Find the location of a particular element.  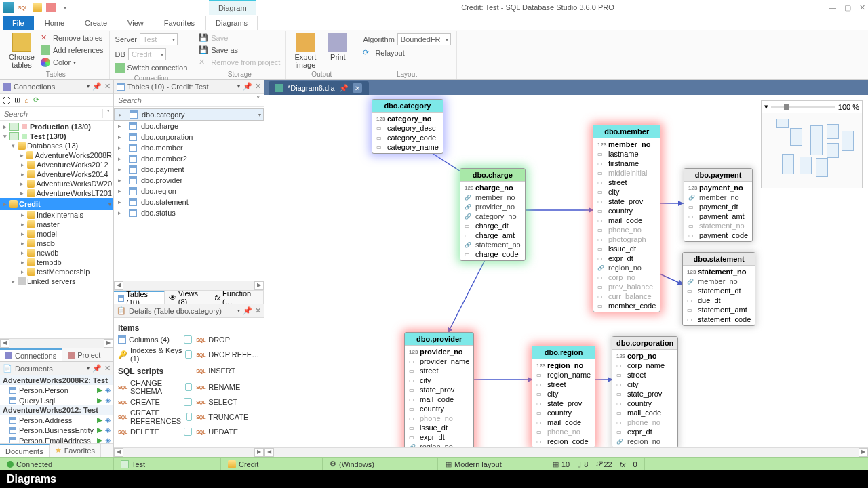

algorithm-selector: AlgorithmBoundedFR is located at coordinates (407, 39).